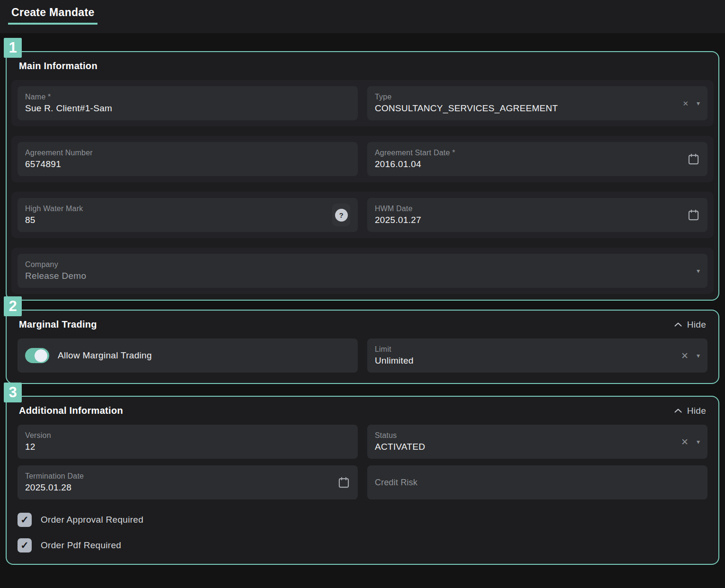 The width and height of the screenshot is (725, 588). I want to click on field-content: High Water Mark 85, so click(175, 215).